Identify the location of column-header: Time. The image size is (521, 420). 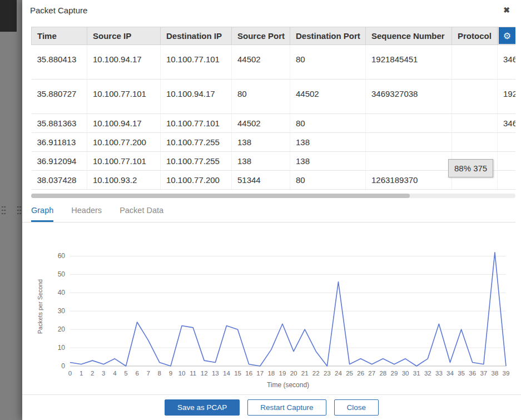
(59, 36).